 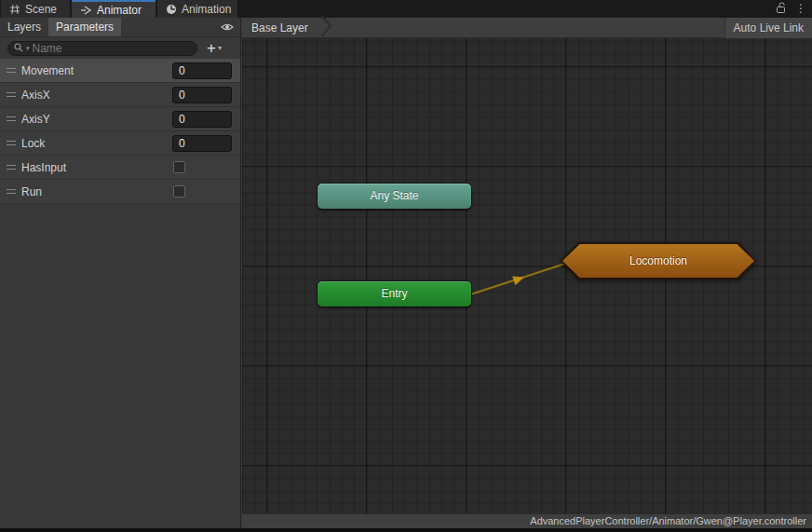 What do you see at coordinates (44, 168) in the screenshot?
I see `parameter-name: HasInput` at bounding box center [44, 168].